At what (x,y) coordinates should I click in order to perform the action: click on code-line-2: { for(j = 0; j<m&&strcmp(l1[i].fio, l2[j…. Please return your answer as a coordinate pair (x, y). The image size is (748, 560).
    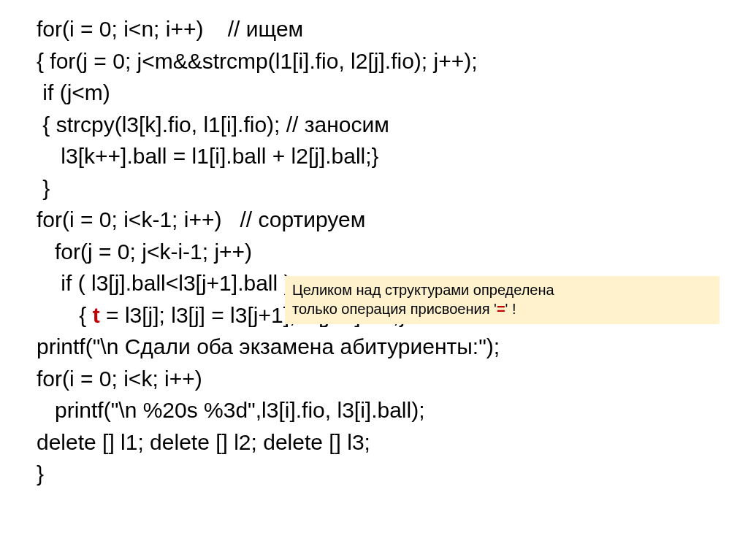
    Looking at the image, I should click on (257, 61).